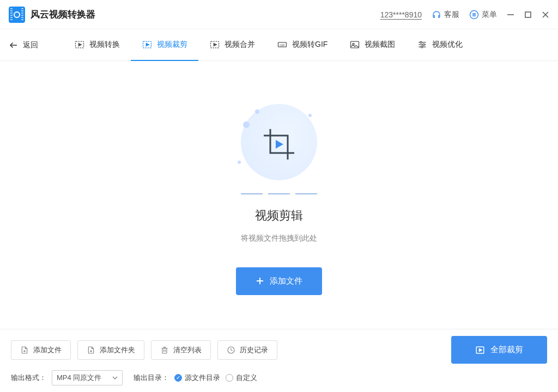 Image resolution: width=558 pixels, height=392 pixels. Describe the element at coordinates (260, 281) in the screenshot. I see `plus-icon` at that location.